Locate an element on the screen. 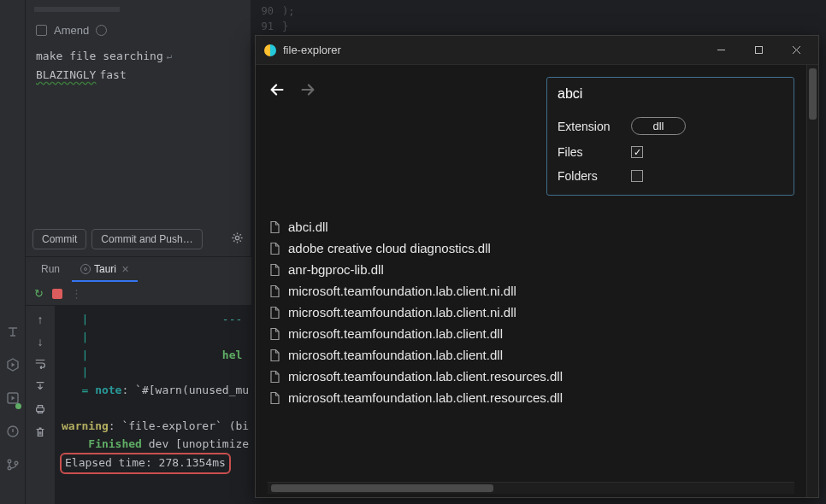 This screenshot has height=504, width=826. amend-checkbox is located at coordinates (41, 31).